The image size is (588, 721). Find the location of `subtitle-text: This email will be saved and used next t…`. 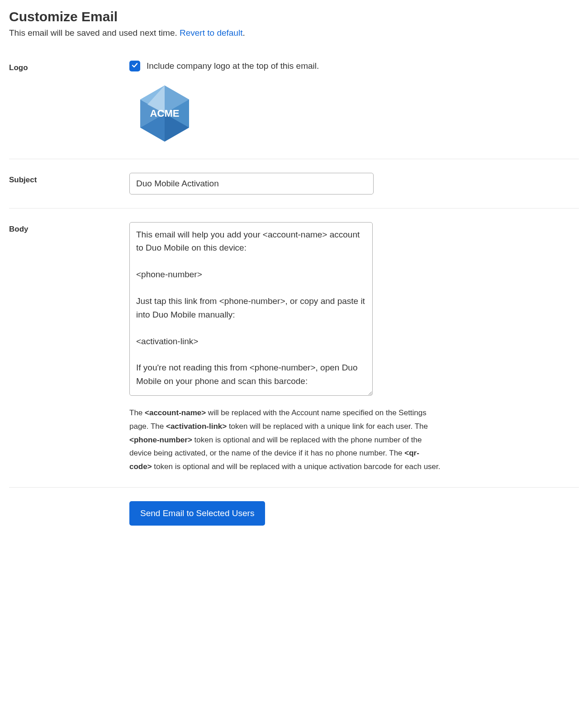

subtitle-text: This email will be saved and used next t… is located at coordinates (94, 33).